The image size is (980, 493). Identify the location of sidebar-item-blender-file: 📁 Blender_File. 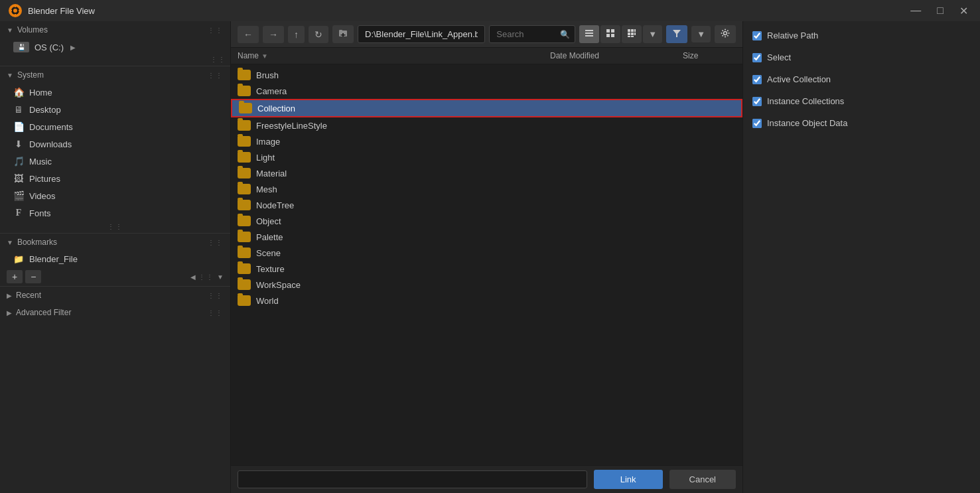
(115, 259).